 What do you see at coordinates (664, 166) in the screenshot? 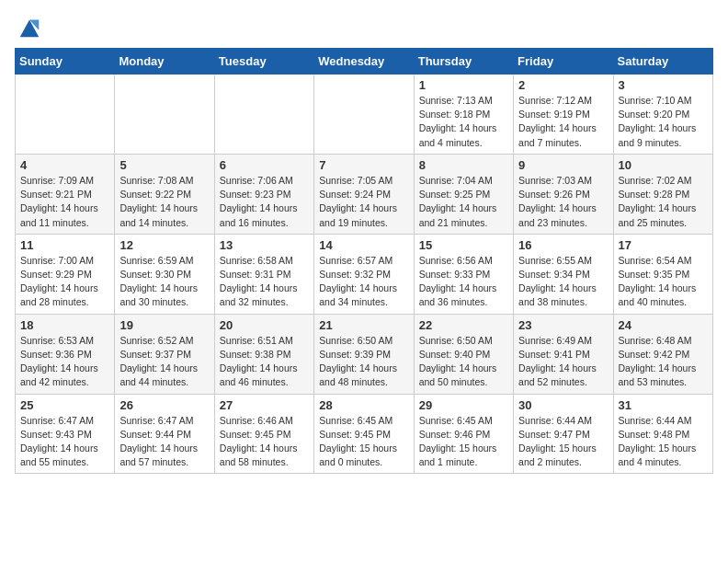
I see `day-number: 10` at bounding box center [664, 166].